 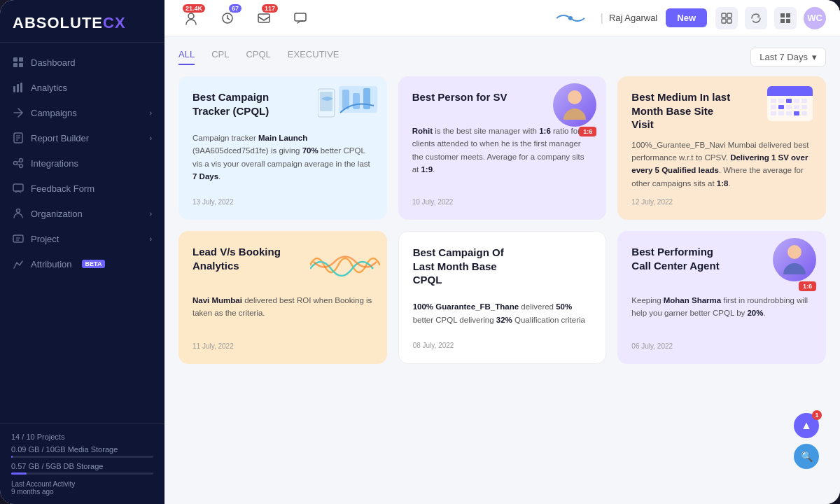 What do you see at coordinates (283, 298) in the screenshot?
I see `card-lead-booking: Lead V/s Booking Analytics Navi Mumbai d…` at bounding box center [283, 298].